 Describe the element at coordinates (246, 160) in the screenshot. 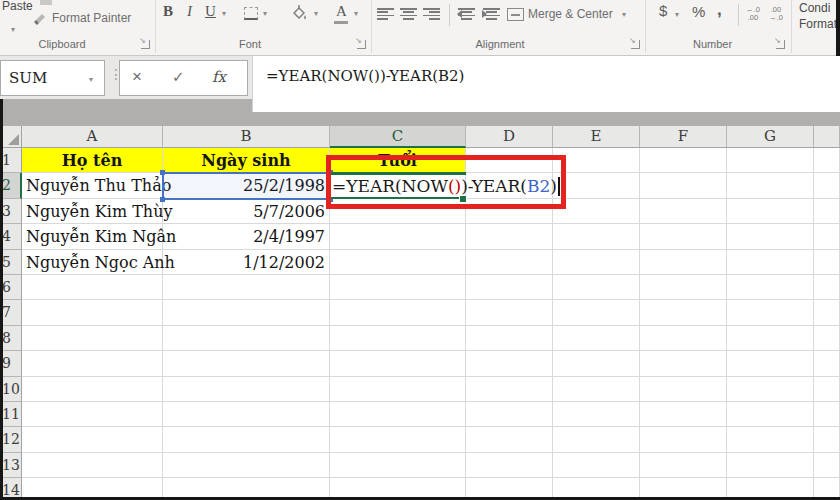

I see `cell-B1: Ngày sinh` at that location.